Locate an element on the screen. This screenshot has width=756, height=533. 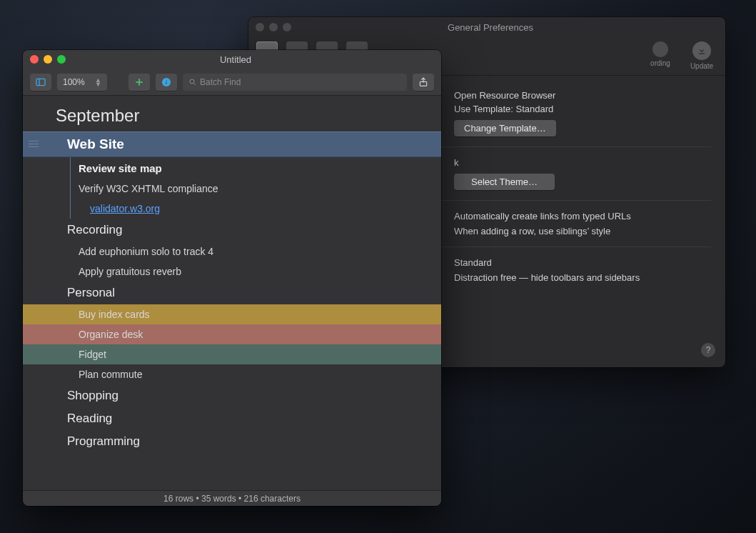
row-verify-compliance: Verify W3C XHTML compliance is located at coordinates (232, 189).